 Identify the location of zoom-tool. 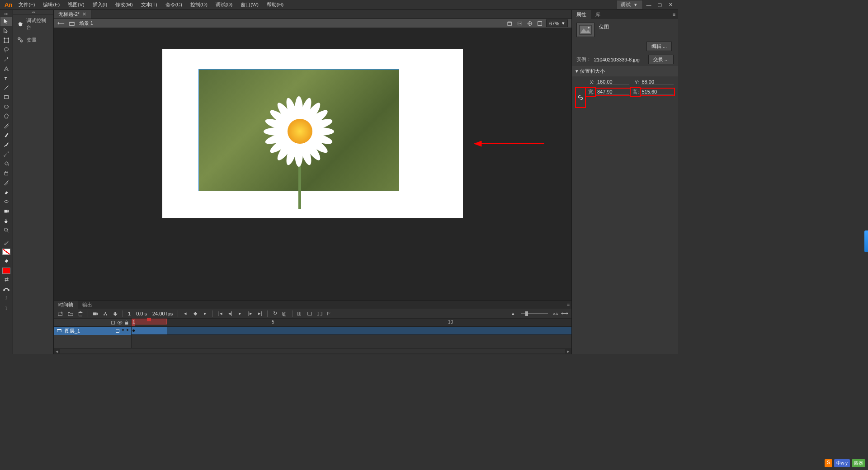
(6, 230).